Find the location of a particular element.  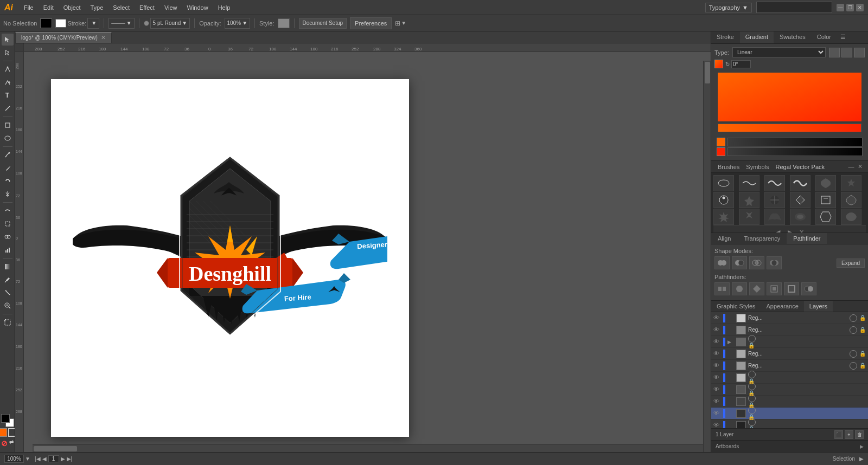

gradient-type-select: Linear Radial is located at coordinates (779, 52).